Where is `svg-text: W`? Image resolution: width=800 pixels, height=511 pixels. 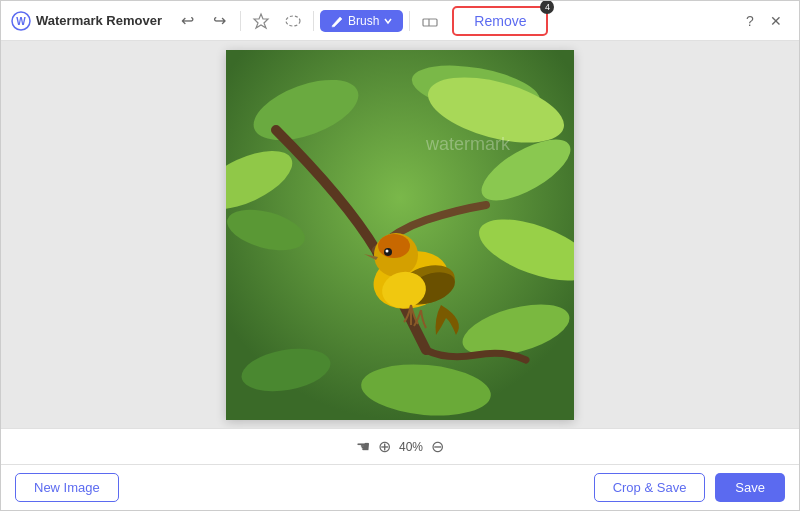 svg-text: W is located at coordinates (21, 22).